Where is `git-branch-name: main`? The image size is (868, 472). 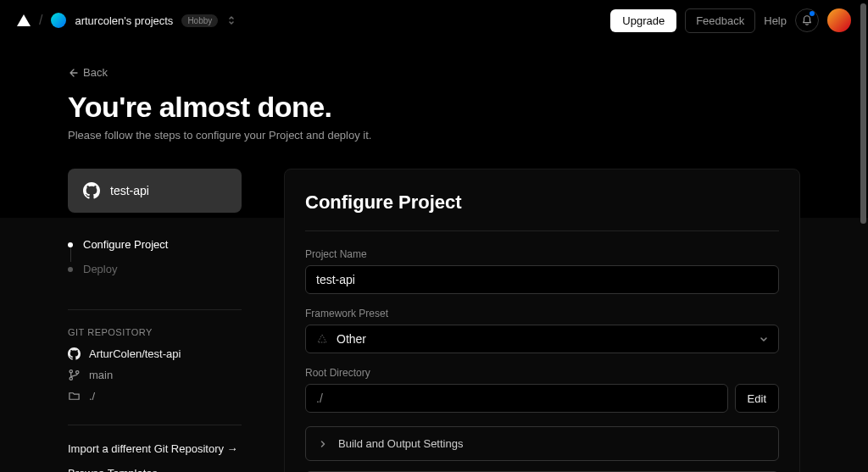
git-branch-name: main is located at coordinates (101, 375).